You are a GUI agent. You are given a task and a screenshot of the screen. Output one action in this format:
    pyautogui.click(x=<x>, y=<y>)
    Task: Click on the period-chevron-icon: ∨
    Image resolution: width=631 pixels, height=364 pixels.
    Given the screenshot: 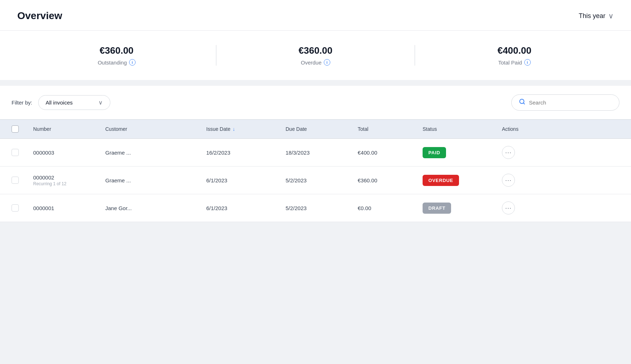 What is the action you would take?
    pyautogui.click(x=611, y=16)
    